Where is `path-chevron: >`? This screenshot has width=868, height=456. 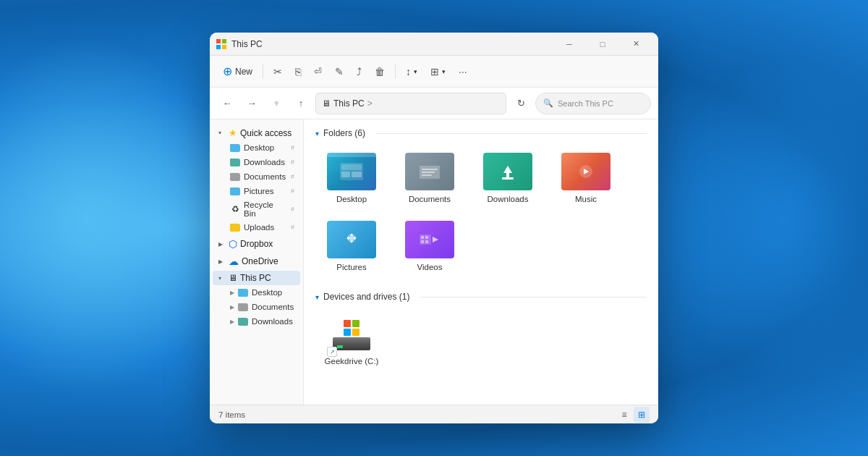 path-chevron: > is located at coordinates (370, 104).